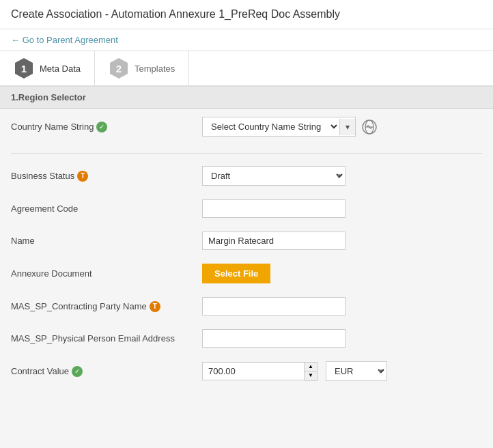 The width and height of the screenshot is (493, 448). I want to click on region-selector-header: 1.Region Selector, so click(246, 98).